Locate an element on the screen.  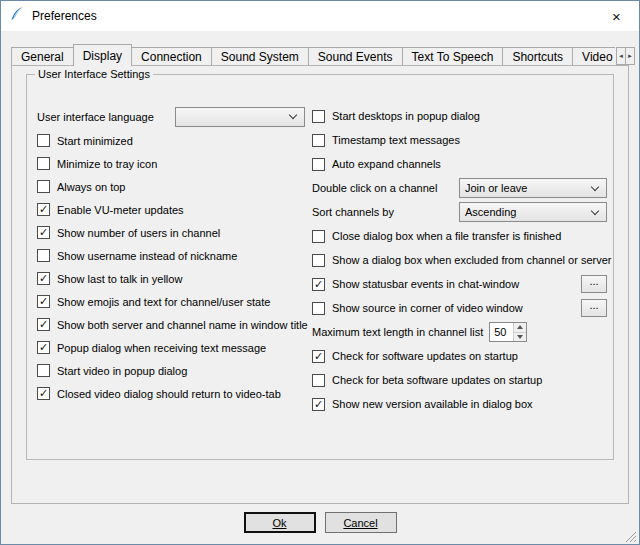
sort-channels-select: Ascending is located at coordinates (533, 212).